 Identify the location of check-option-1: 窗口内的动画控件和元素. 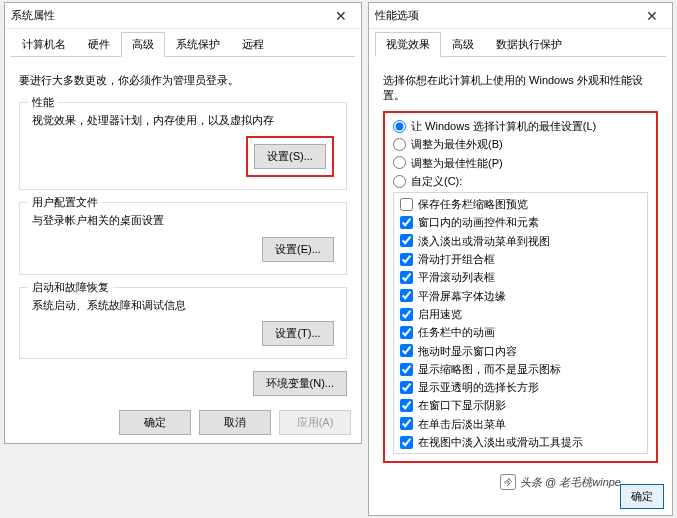
(520, 222).